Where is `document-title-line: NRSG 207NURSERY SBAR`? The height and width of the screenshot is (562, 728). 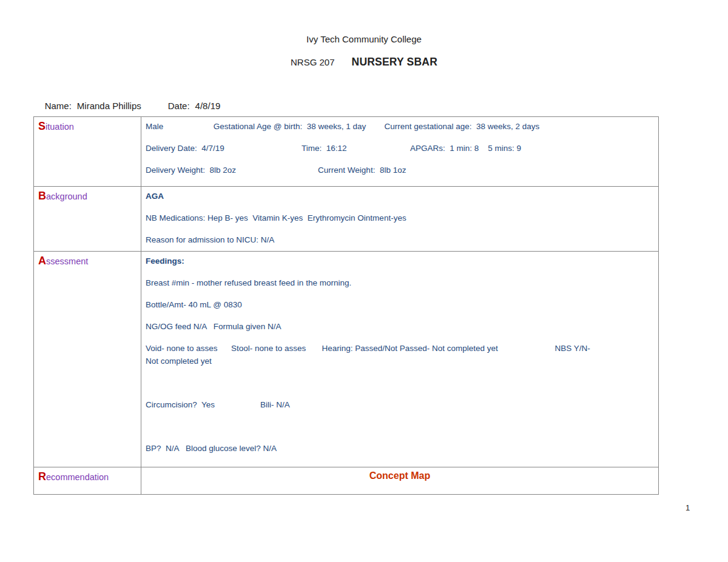
document-title-line: NRSG 207NURSERY SBAR is located at coordinates (364, 62).